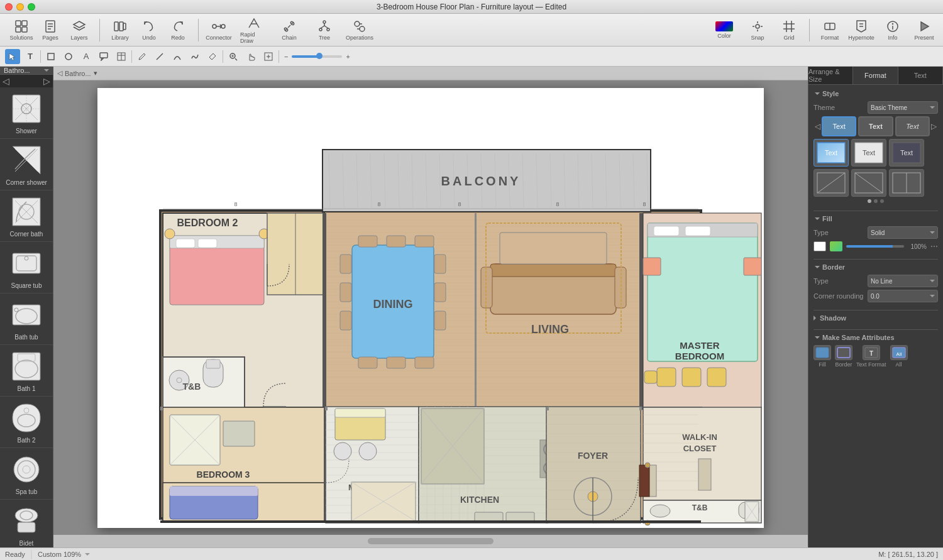 This screenshot has height=560, width=943. Describe the element at coordinates (13, 57) in the screenshot. I see `tool-select` at that location.